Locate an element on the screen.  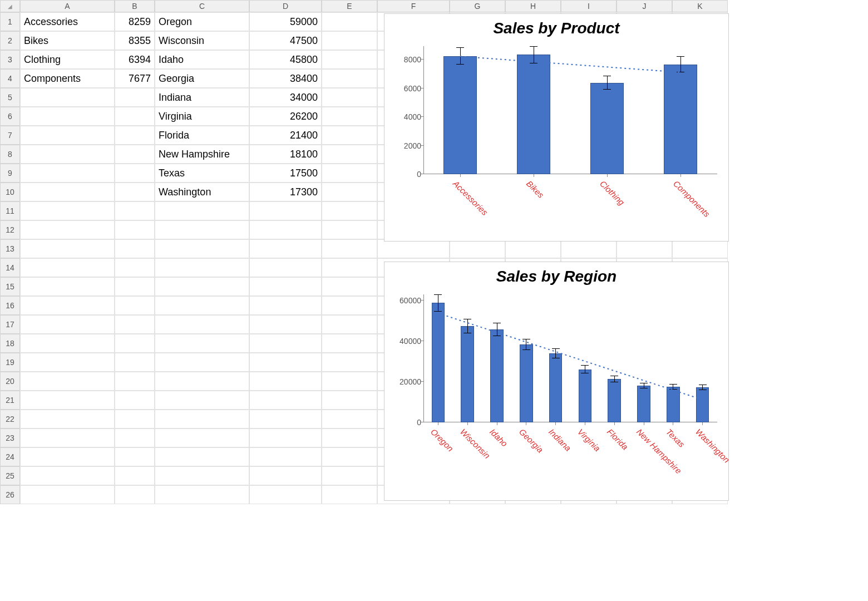
cell-B23 is located at coordinates (135, 438).